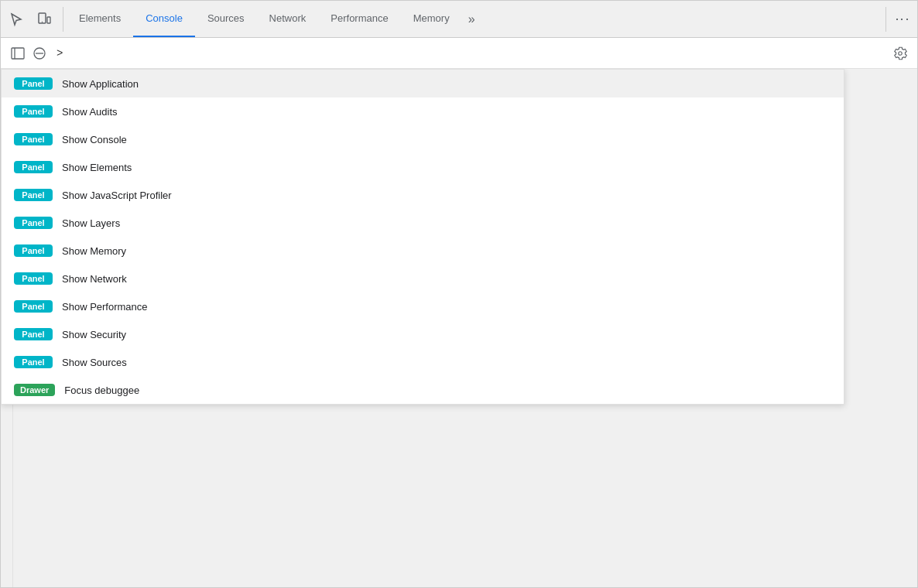 The image size is (918, 588). I want to click on dropdown-item-label: Show Memory, so click(94, 251).